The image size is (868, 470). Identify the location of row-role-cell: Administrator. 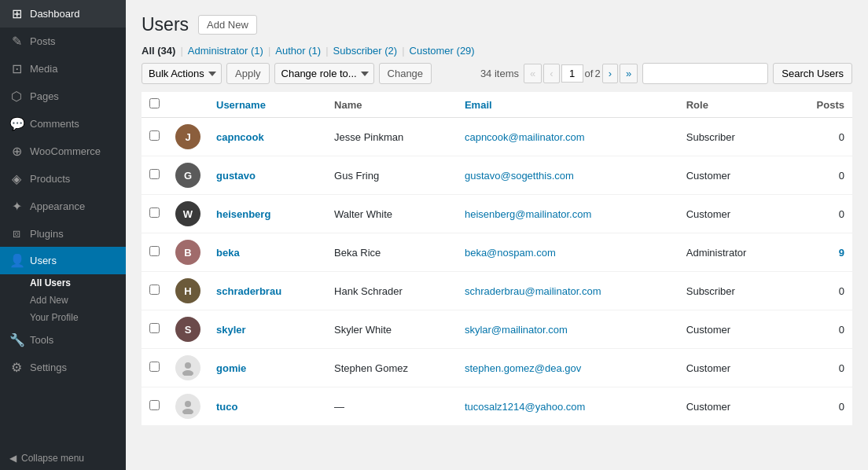
(734, 253).